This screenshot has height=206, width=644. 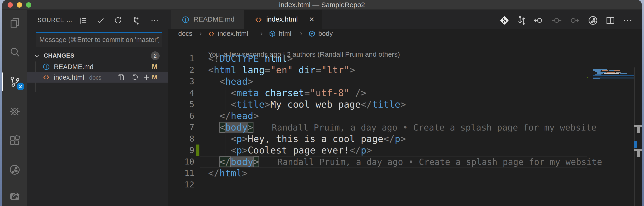 What do you see at coordinates (522, 20) in the screenshot?
I see `open-changes-button` at bounding box center [522, 20].